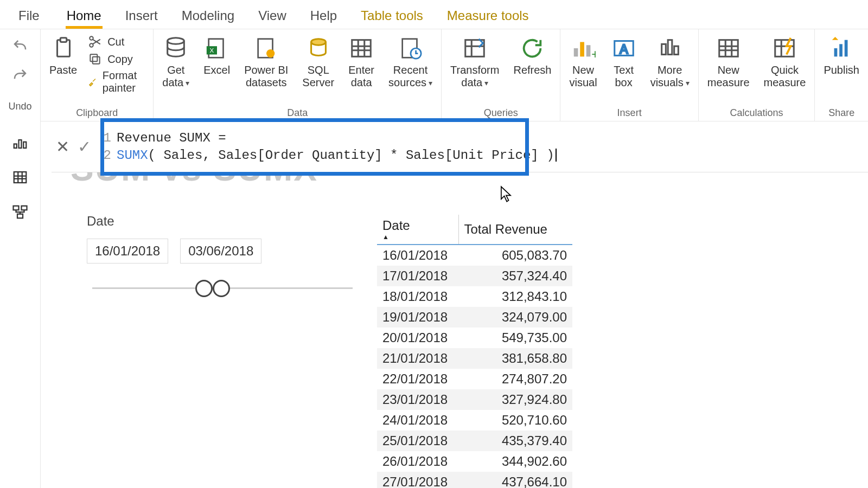 The image size is (868, 488). What do you see at coordinates (729, 62) in the screenshot?
I see `new-measure-button: New measure` at bounding box center [729, 62].